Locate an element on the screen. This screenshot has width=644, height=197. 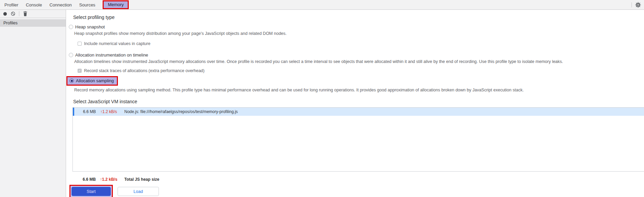
tab-console: Console is located at coordinates (34, 5).